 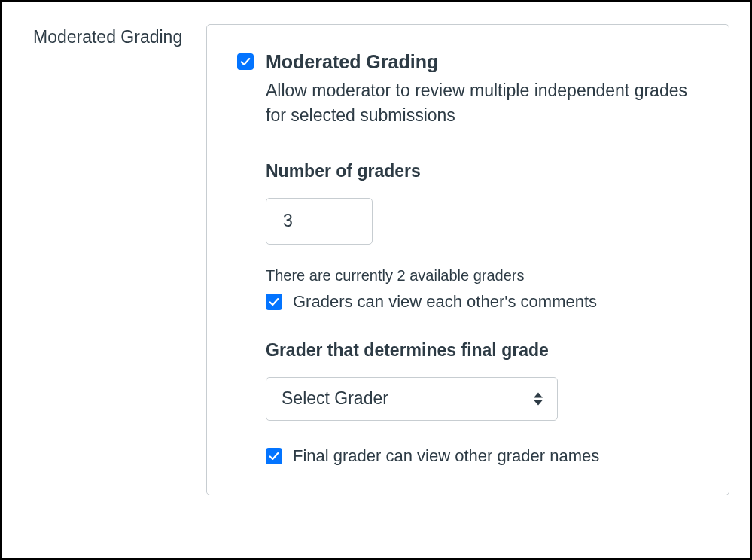 What do you see at coordinates (482, 89) in the screenshot?
I see `moderated-grading-text: Moderated Grading Allow moderator to rev…` at bounding box center [482, 89].